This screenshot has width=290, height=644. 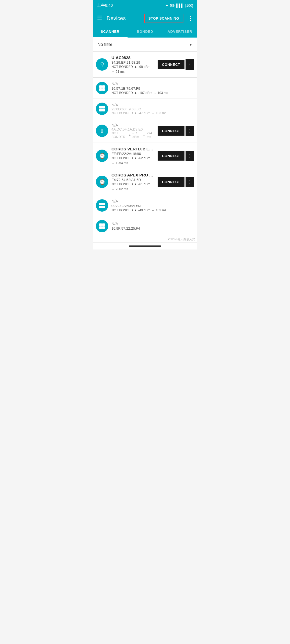 What do you see at coordinates (145, 240) in the screenshot?
I see `watermark: CSDN @大白嵌入式` at bounding box center [145, 240].